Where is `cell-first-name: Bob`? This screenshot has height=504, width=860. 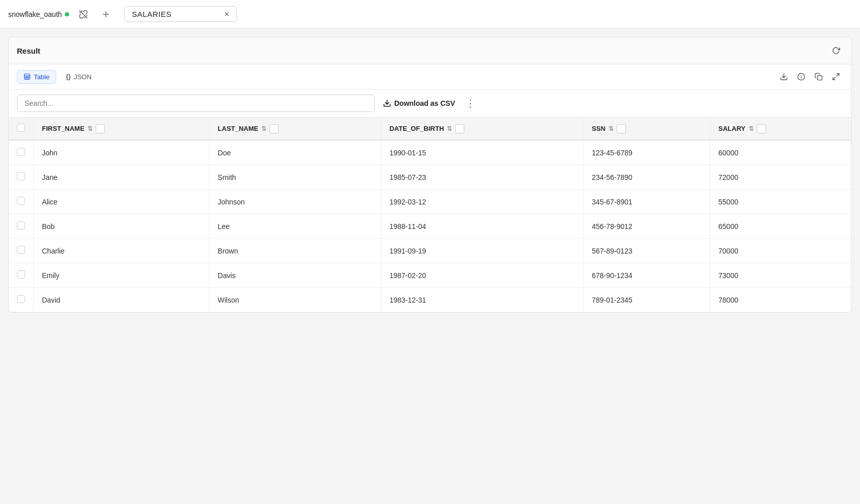
cell-first-name: Bob is located at coordinates (122, 226).